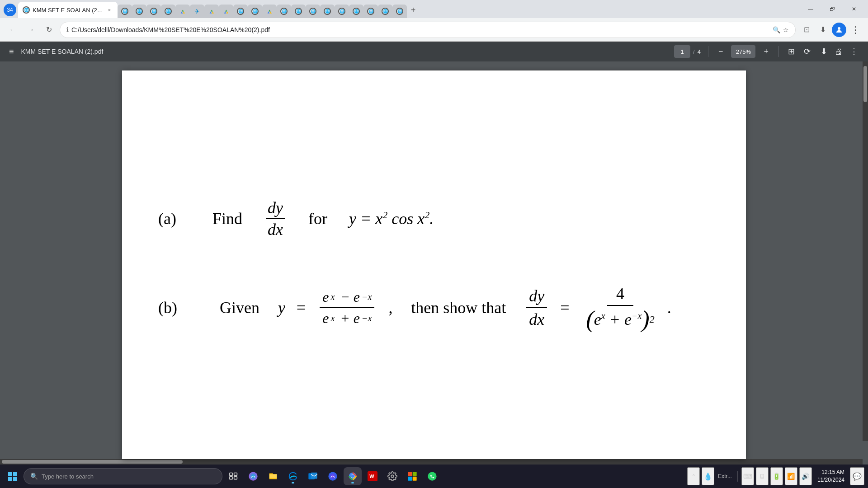 The width and height of the screenshot is (868, 488). Describe the element at coordinates (413, 10) in the screenshot. I see `new-tab-button: +` at that location.